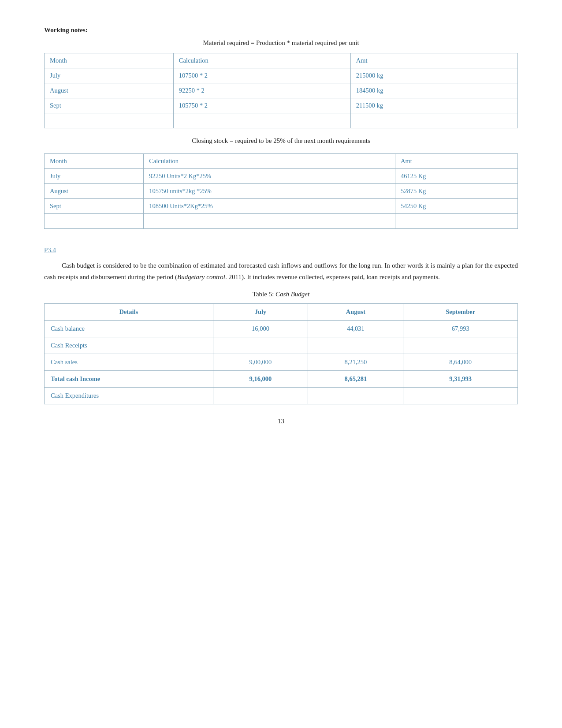 The height and width of the screenshot is (728, 562). Describe the element at coordinates (261, 329) in the screenshot. I see `cb-cash-balance-july: 16,000` at that location.